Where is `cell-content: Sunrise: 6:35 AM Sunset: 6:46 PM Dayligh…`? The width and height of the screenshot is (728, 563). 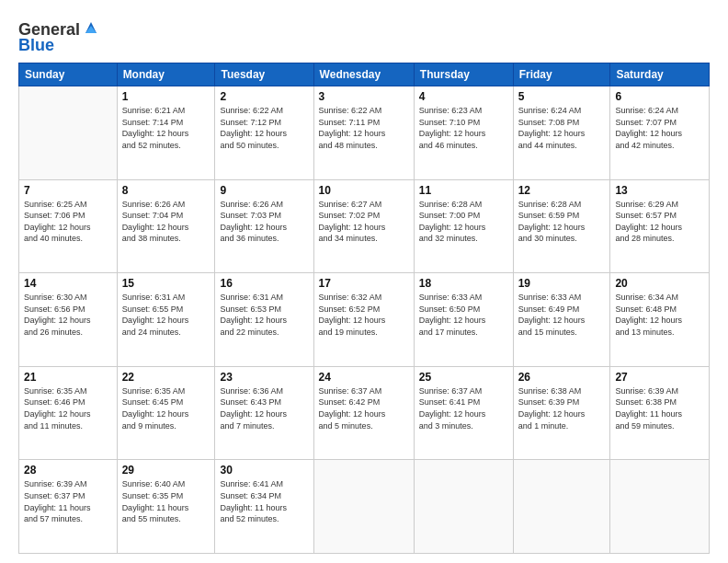
cell-content: Sunrise: 6:35 AM Sunset: 6:46 PM Dayligh… is located at coordinates (68, 408).